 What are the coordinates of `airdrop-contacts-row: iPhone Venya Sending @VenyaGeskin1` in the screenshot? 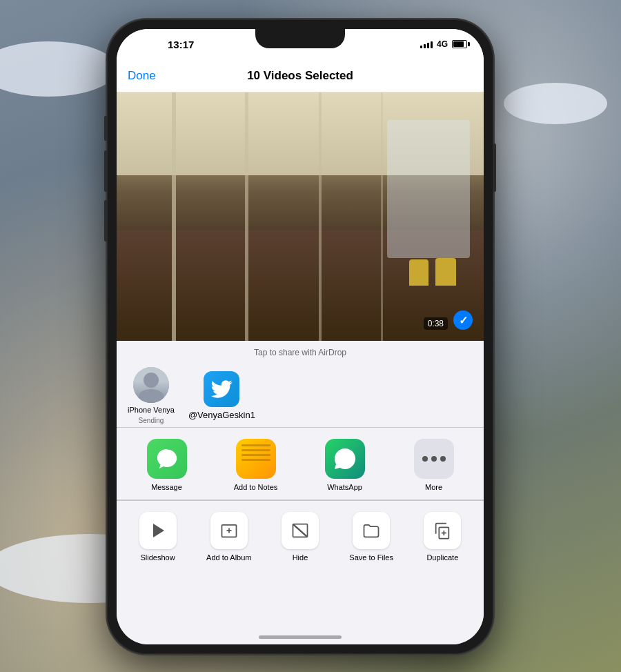 It's located at (300, 395).